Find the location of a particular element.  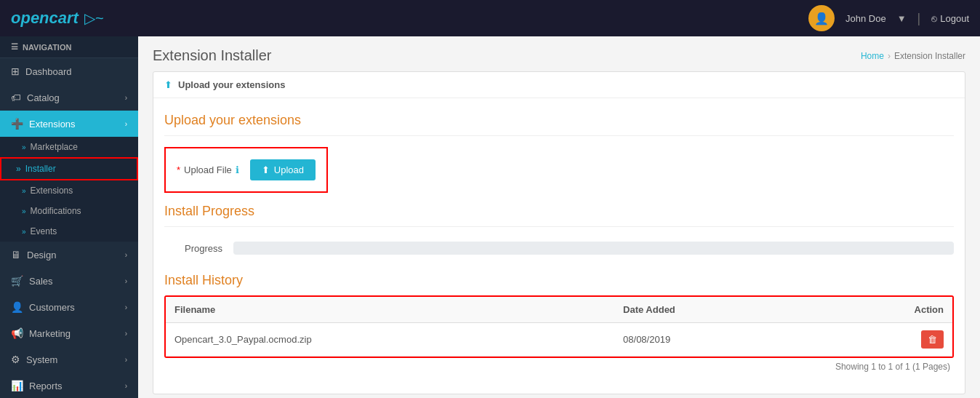

install-history-title: Install History is located at coordinates (559, 281).